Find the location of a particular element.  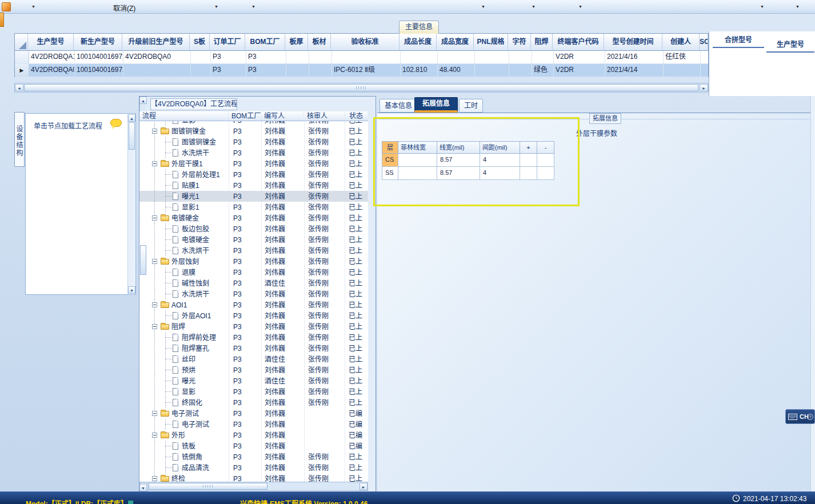

process-row: 预烘P3刘伟巍张传刚已上 is located at coordinates (254, 370).